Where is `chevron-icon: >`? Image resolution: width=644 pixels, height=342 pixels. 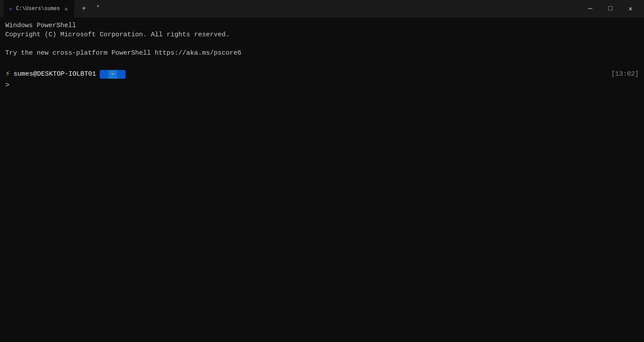
chevron-icon: > is located at coordinates (7, 85).